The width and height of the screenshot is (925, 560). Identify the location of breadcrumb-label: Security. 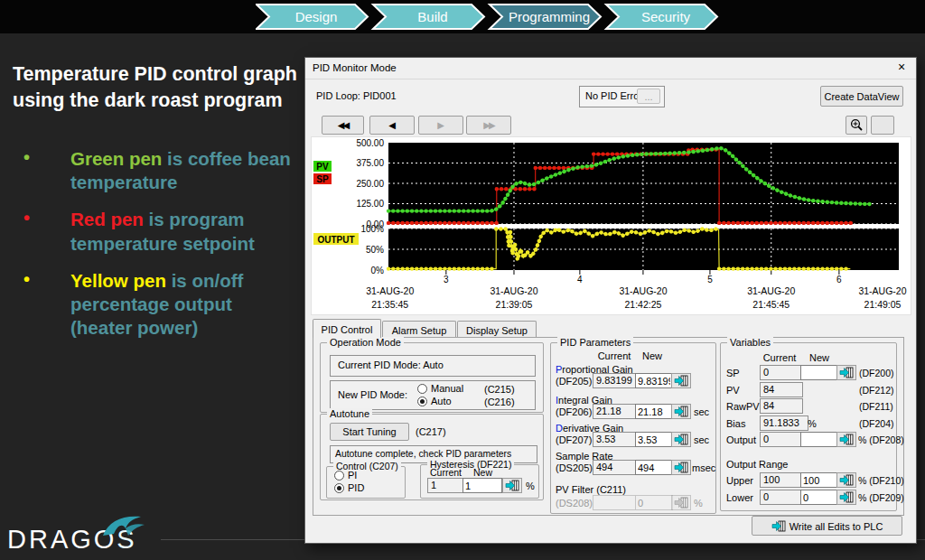
(667, 16).